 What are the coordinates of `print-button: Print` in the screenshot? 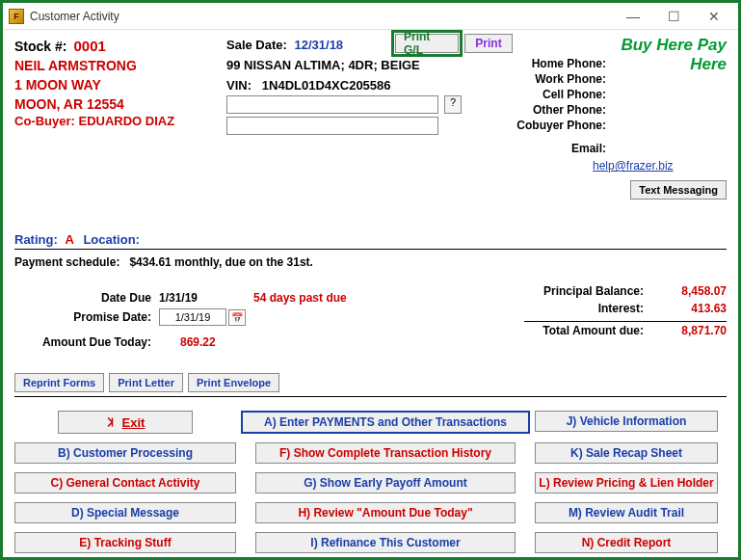 It's located at (489, 43).